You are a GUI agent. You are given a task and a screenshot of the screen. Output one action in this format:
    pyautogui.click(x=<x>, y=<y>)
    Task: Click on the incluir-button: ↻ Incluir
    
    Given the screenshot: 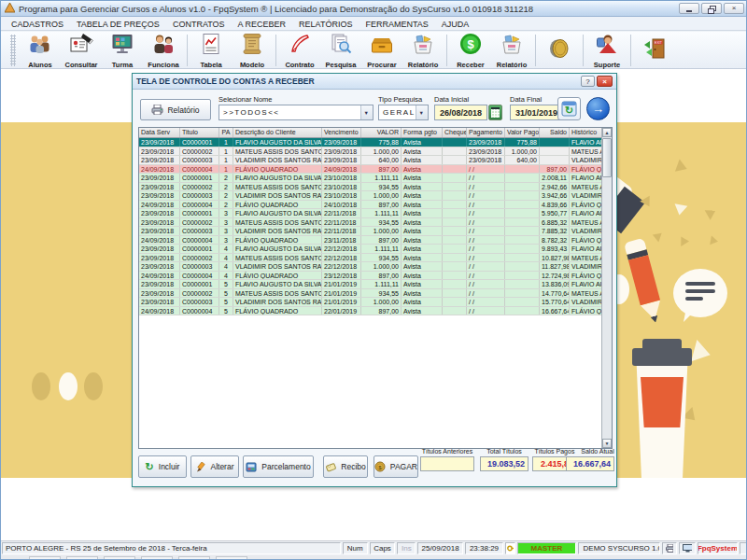 What is the action you would take?
    pyautogui.click(x=162, y=467)
    